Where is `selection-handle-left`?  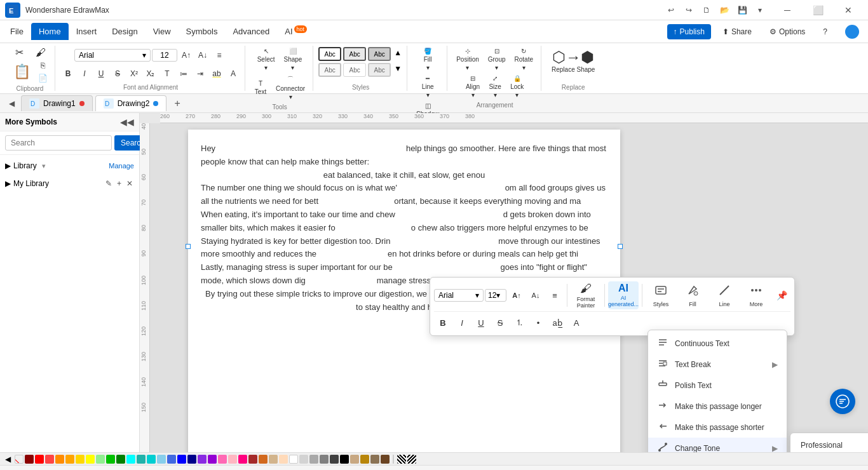
selection-handle-left is located at coordinates (188, 246).